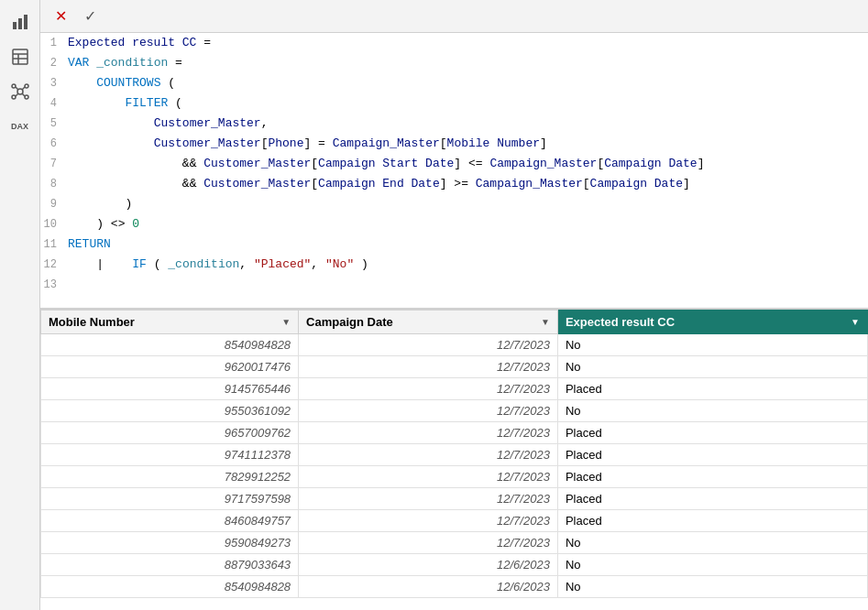 This screenshot has height=610, width=868. I want to click on sidebar: DAX, so click(20, 305).